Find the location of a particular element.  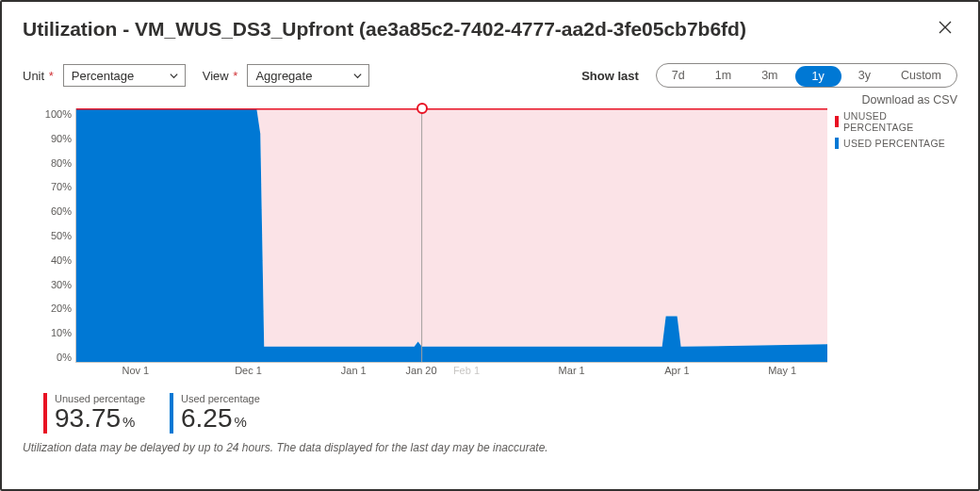

controls-row: Unit * Percentage View * Aggregate Show … is located at coordinates (490, 75).